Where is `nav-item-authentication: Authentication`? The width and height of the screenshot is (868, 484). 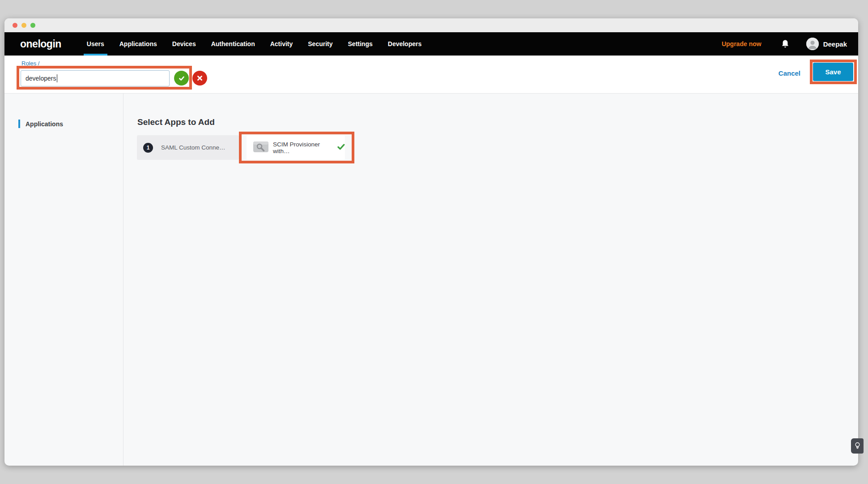
nav-item-authentication: Authentication is located at coordinates (233, 44).